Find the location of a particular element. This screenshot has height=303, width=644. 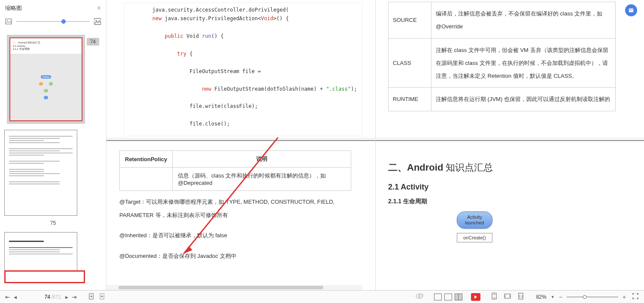

thumbnail-page-75: 75 is located at coordinates (53, 178).